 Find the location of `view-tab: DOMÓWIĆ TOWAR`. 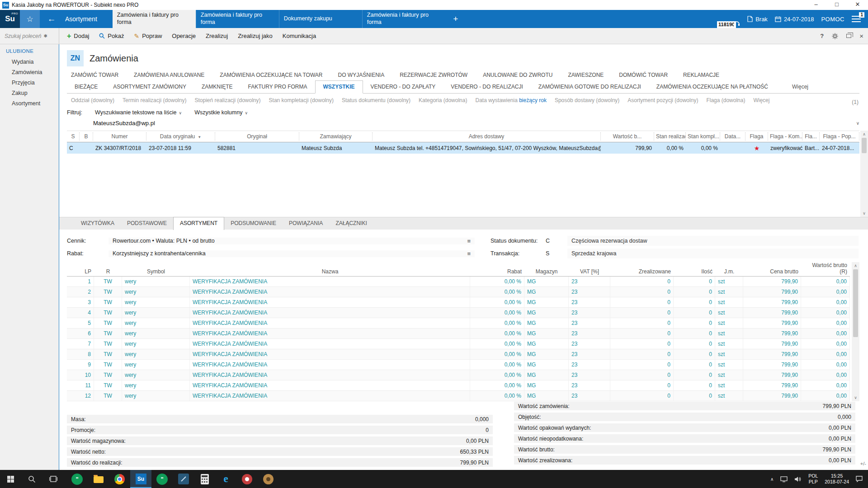

view-tab: DOMÓWIĆ TOWAR is located at coordinates (643, 75).